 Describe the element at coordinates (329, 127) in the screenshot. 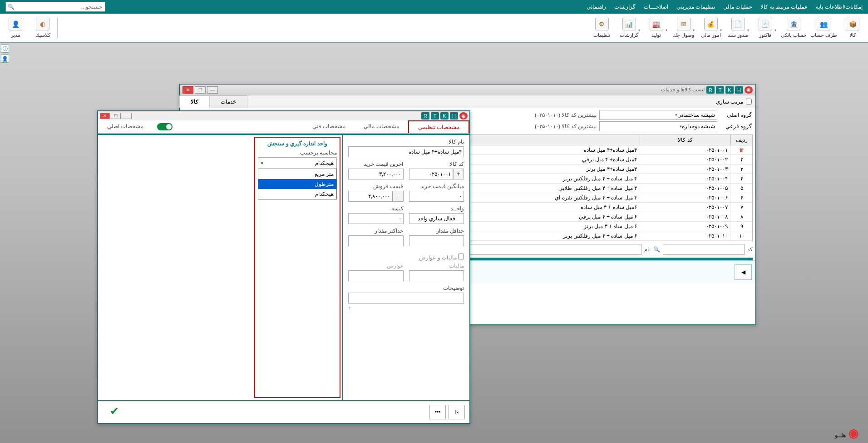

I see `tab-tech-spec: مشخصات فني` at that location.